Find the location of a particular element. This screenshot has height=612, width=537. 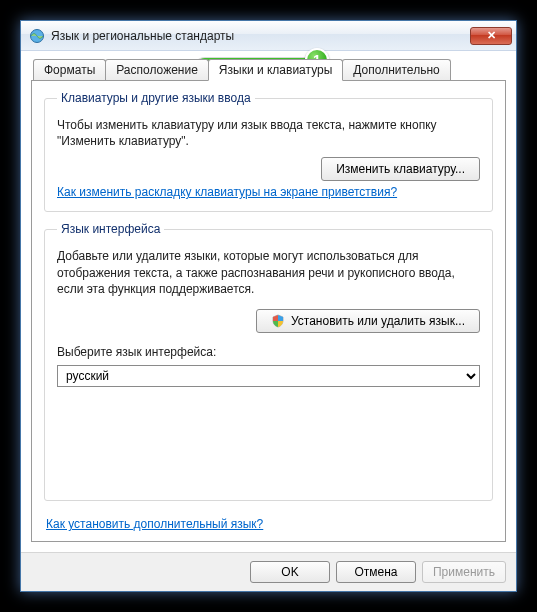

group-interface-legend: Язык интерфейса is located at coordinates (110, 229).